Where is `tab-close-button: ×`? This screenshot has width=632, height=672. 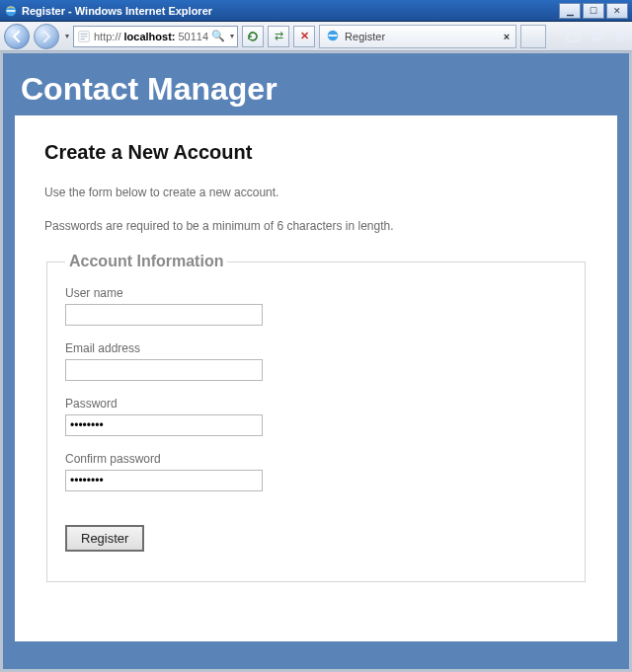
tab-close-button: × is located at coordinates (507, 37).